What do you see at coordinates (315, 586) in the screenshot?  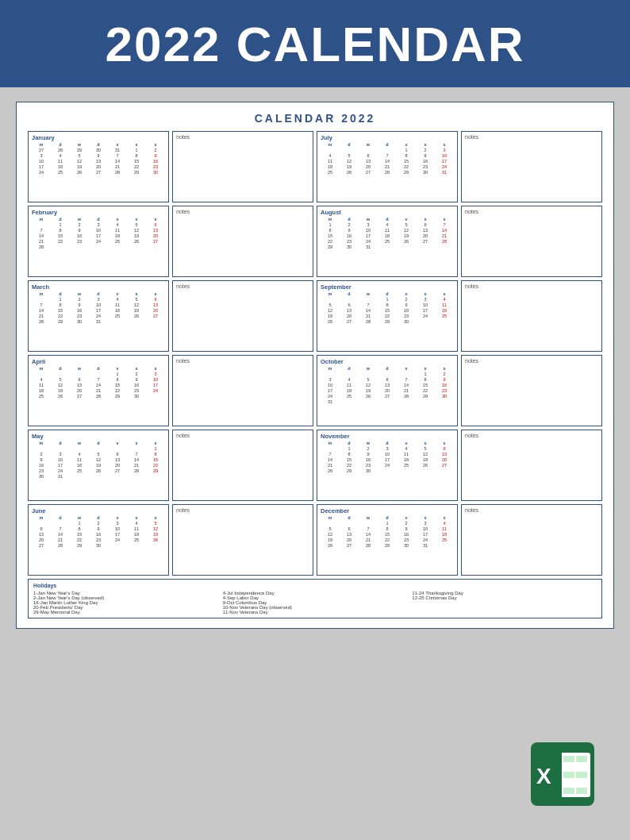 I see `holidays-title: Holidays` at bounding box center [315, 586].